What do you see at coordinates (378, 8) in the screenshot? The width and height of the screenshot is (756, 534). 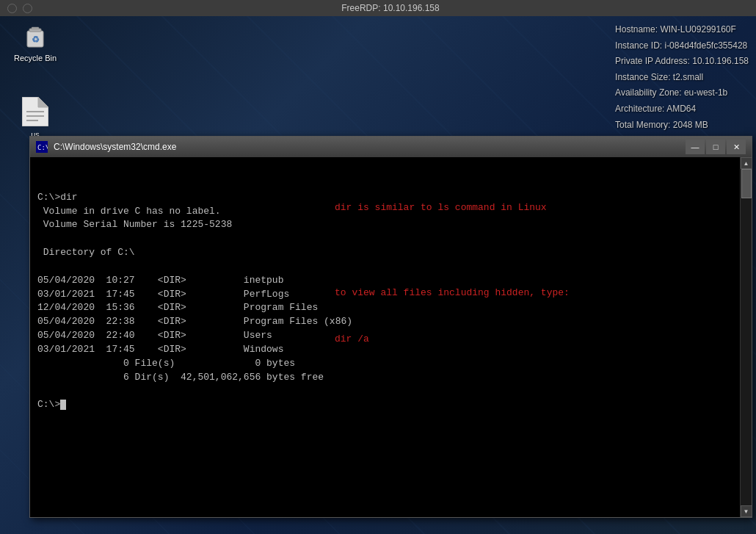 I see `freerdp-titlebar: FreeRDP: 10.10.196.158` at bounding box center [378, 8].